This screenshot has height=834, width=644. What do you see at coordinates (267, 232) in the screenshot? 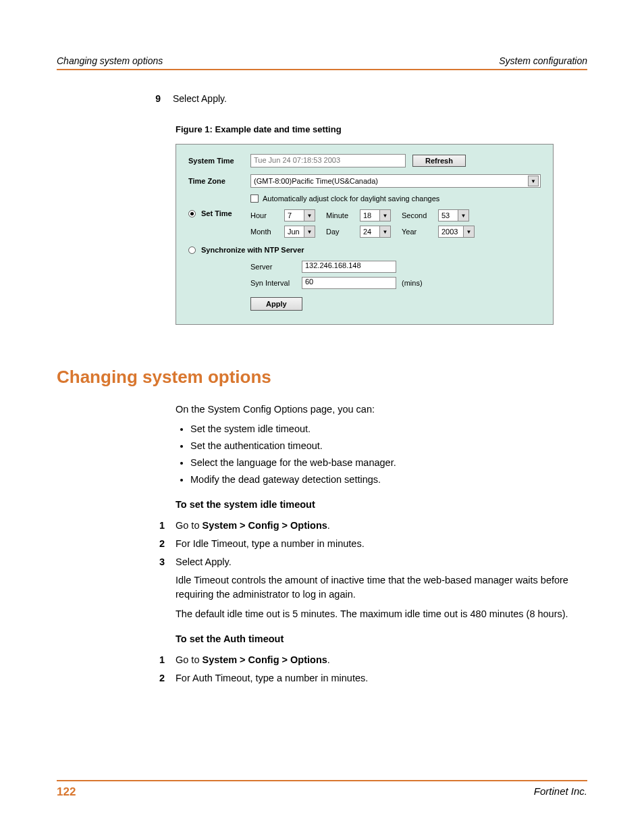
I see `month-label: Month` at bounding box center [267, 232].